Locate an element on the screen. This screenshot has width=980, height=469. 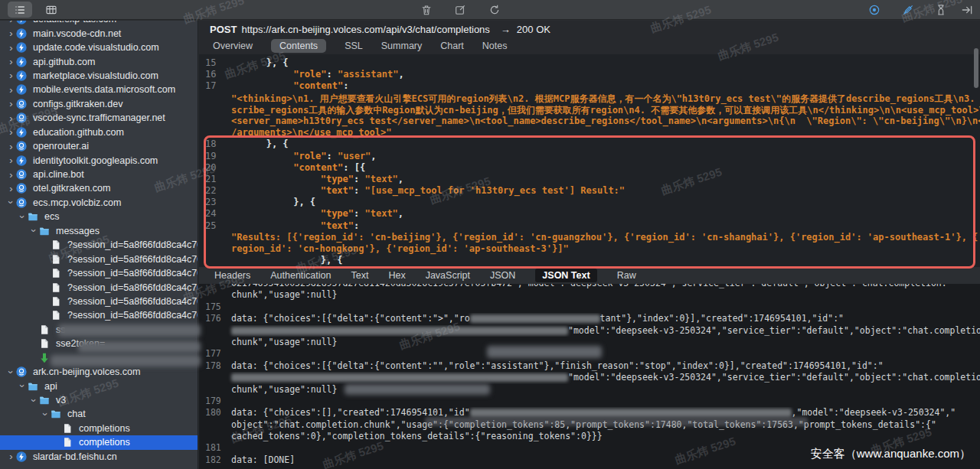
sidebar-item: ›v3 is located at coordinates (99, 400).